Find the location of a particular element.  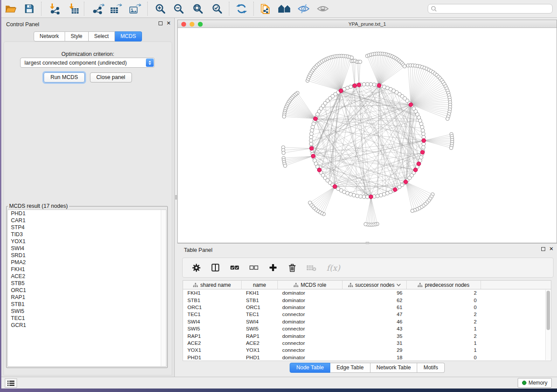

mcds-result-item: FKH1 is located at coordinates (87, 269).